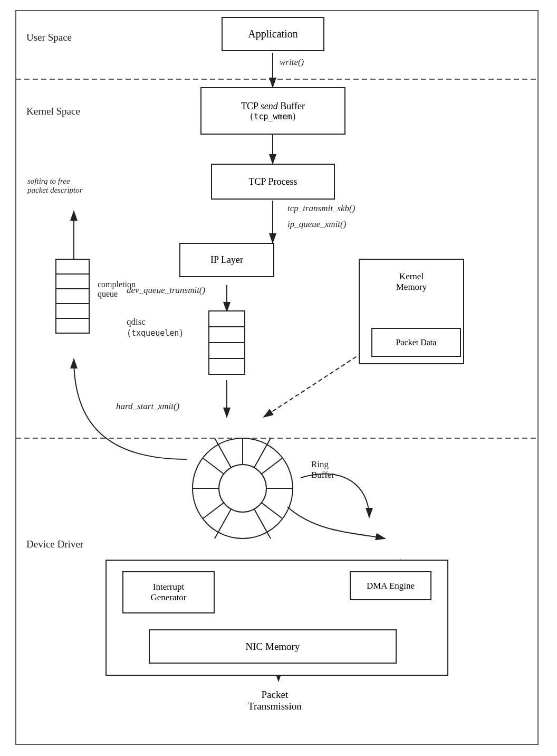 The image size is (557, 756). I want to click on tcp-transmit-label: tcp_transmit_skb(), so click(321, 209).